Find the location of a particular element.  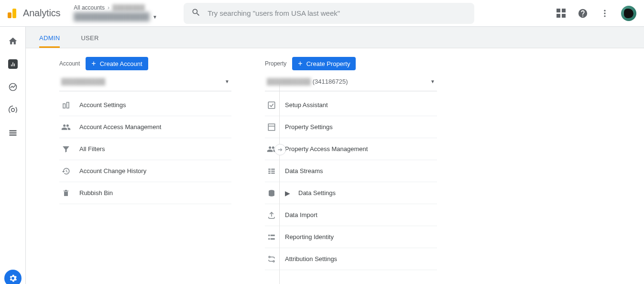

filter-icon is located at coordinates (66, 149).